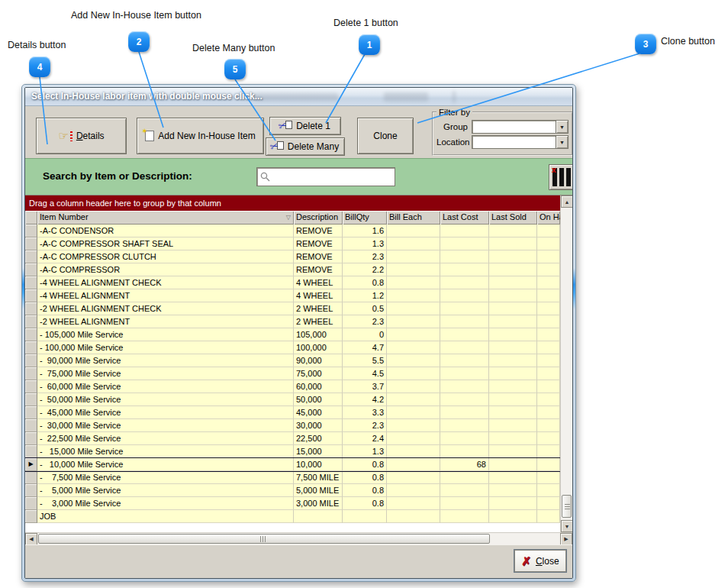 The height and width of the screenshot is (588, 728). What do you see at coordinates (293, 504) in the screenshot?
I see `table-row: - 3,000 Mile Service3,000 MILE0.8` at bounding box center [293, 504].